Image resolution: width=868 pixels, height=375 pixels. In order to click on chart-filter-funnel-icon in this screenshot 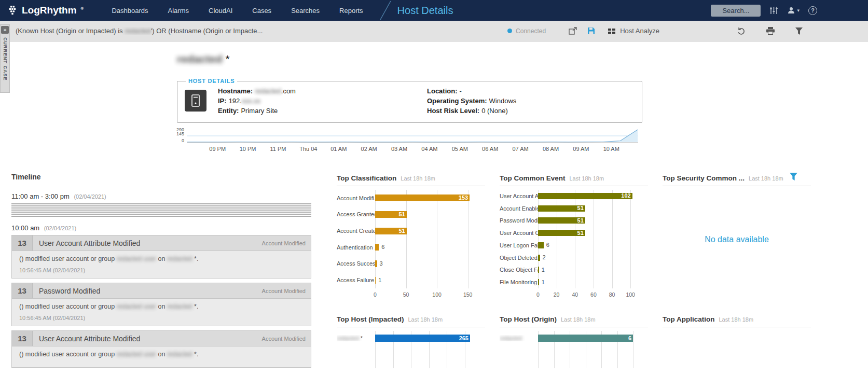, I will do `click(794, 177)`.